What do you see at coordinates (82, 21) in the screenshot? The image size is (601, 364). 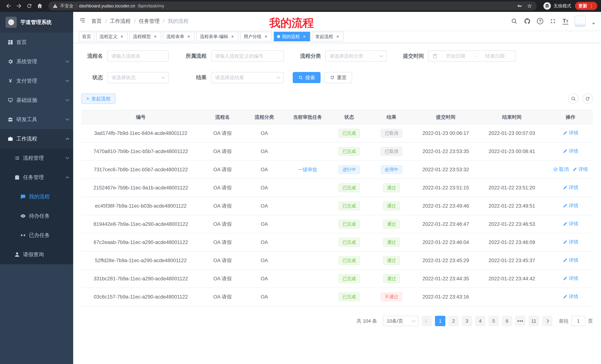 I see `sidebar-toggle-button` at bounding box center [82, 21].